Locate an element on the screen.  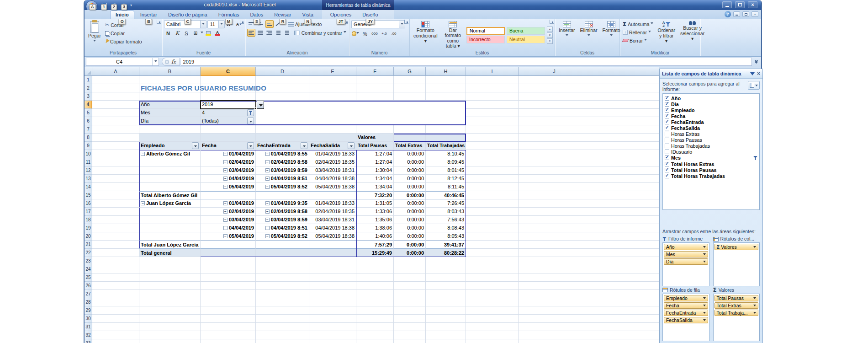
gallery-more-button: ≡ is located at coordinates (550, 41).